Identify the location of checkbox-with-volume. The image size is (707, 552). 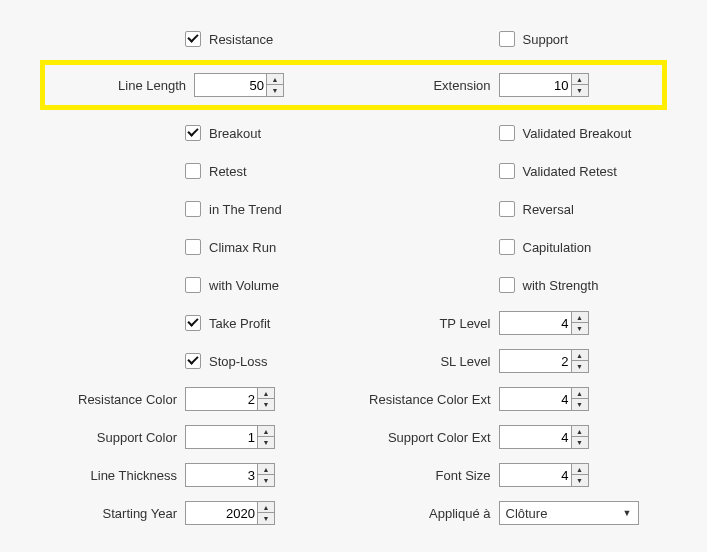
(193, 285).